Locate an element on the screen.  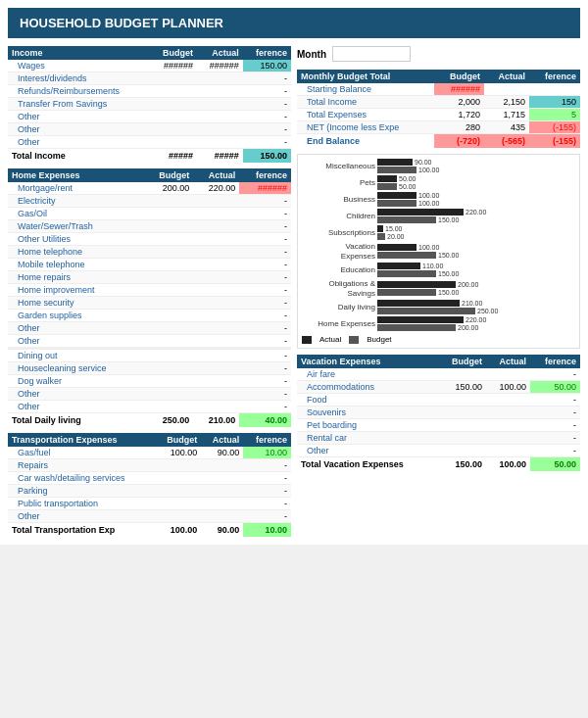
table-row: Home repairs- is located at coordinates (149, 278).